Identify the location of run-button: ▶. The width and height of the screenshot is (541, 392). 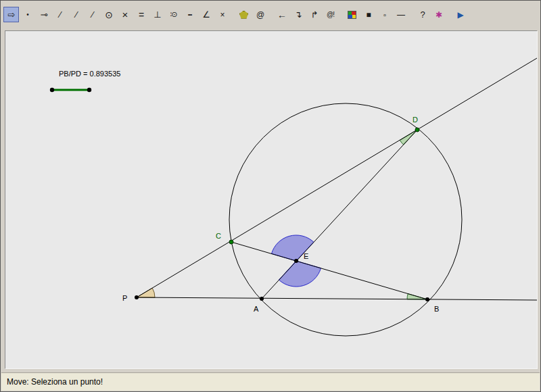
(460, 15).